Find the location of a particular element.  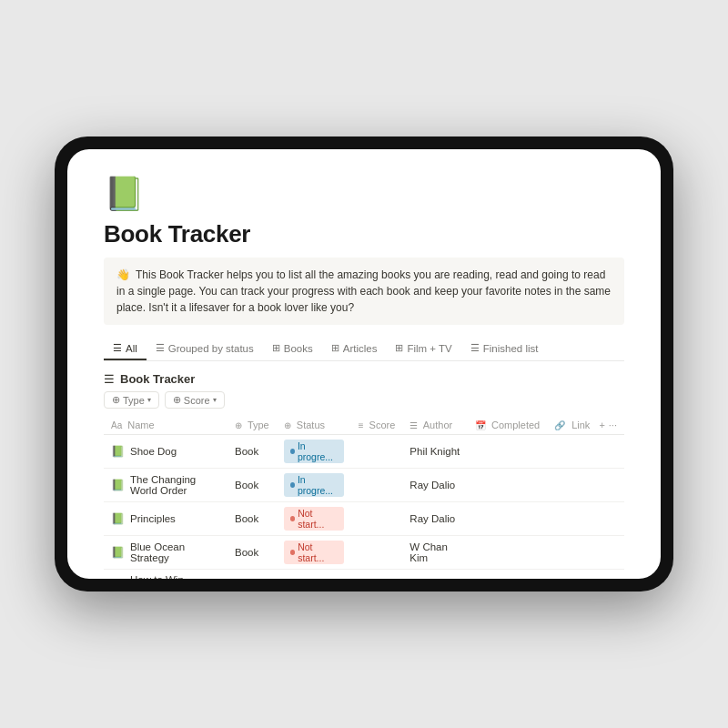

cell-author-2: Ray Dalio is located at coordinates (435, 519).